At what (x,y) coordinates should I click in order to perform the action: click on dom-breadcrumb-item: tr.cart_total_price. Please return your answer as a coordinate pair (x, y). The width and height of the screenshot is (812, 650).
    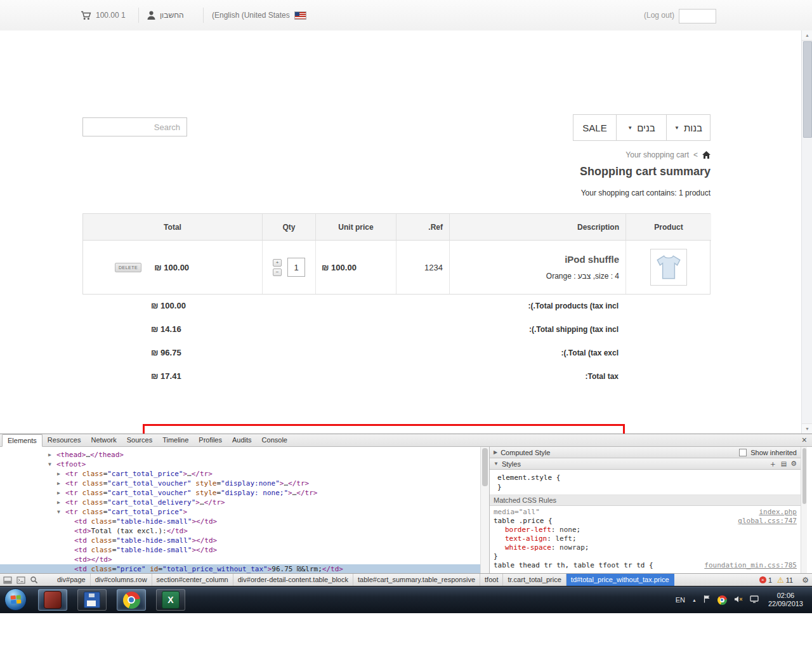
    Looking at the image, I should click on (534, 580).